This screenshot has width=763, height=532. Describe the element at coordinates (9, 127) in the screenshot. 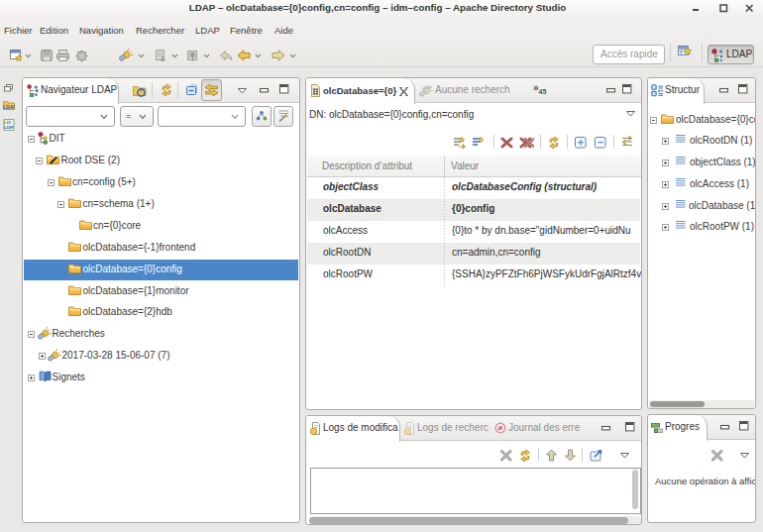

I see `svg-text: LDIF` at that location.